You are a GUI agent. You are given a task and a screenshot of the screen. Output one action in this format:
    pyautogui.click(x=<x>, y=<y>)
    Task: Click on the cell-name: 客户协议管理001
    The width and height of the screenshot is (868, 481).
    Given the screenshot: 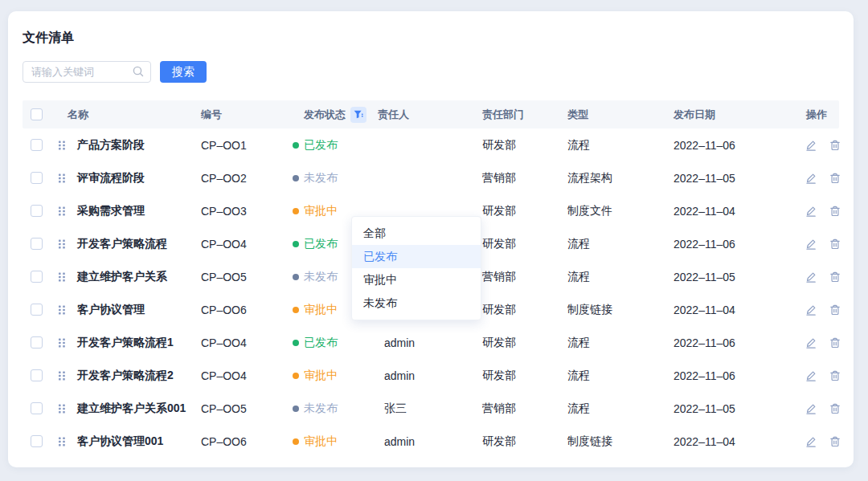 What is the action you would take?
    pyautogui.click(x=137, y=442)
    